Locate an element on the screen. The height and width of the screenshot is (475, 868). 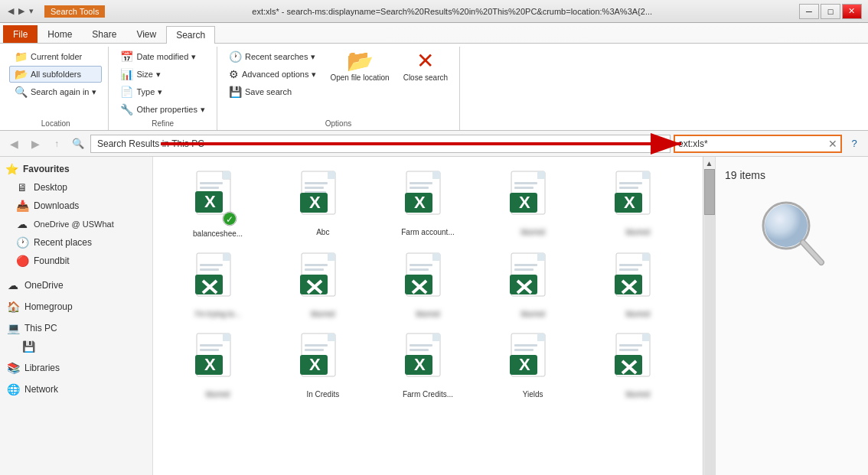
subfolders-icon: 📂 is located at coordinates (21, 74).